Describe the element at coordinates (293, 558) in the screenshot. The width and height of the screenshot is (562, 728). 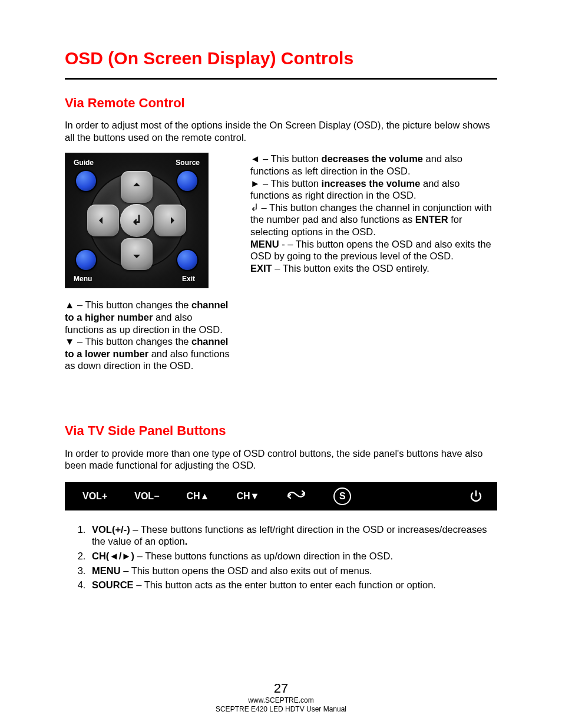
I see `panel-function-list: VOL(+/-) – These buttons functions as le…` at that location.